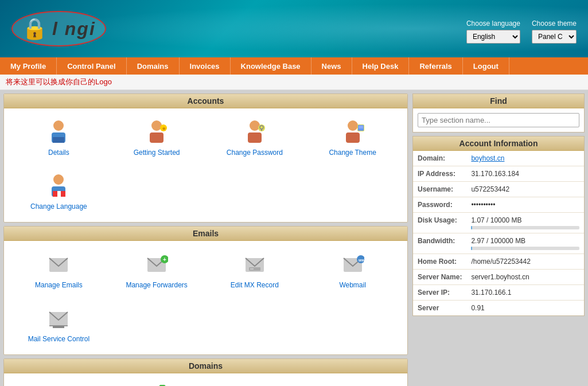 The width and height of the screenshot is (588, 386). Describe the element at coordinates (255, 285) in the screenshot. I see `edit-mx-link: Edit MX Record` at that location.